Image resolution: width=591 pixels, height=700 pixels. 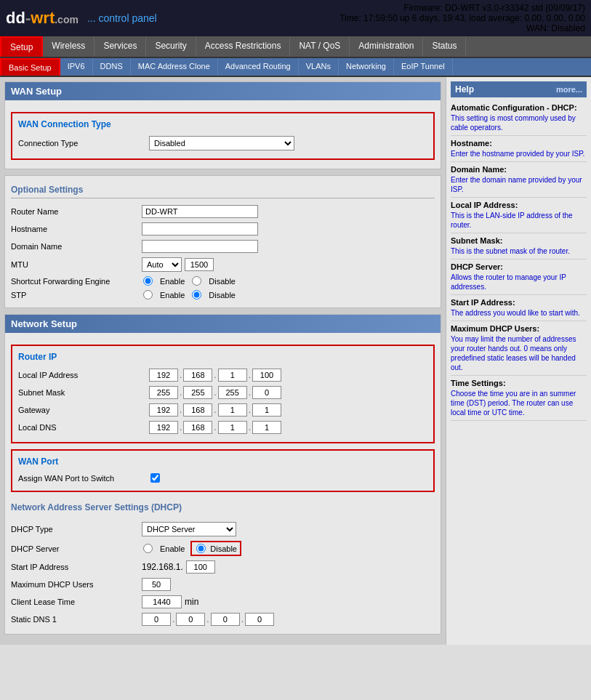 What do you see at coordinates (222, 427) in the screenshot?
I see `local-dns-row: Local DNS . . .` at bounding box center [222, 427].